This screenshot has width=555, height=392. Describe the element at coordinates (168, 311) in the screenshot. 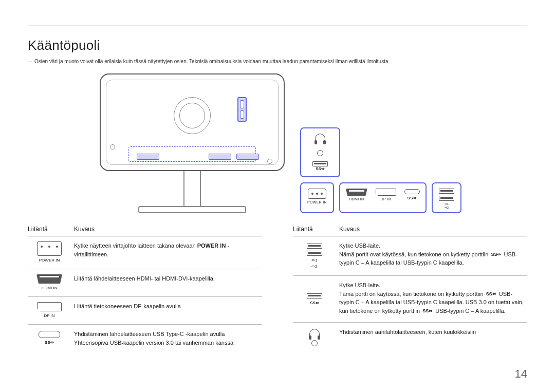

I see `port-desc: Liitäntä tietokoneeseen DP-kaapelin avul…` at that location.